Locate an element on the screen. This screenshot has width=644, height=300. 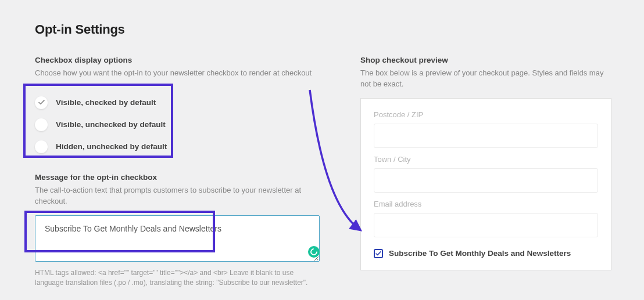
radio-visible-checked: Visible, checked by default is located at coordinates (180, 103).